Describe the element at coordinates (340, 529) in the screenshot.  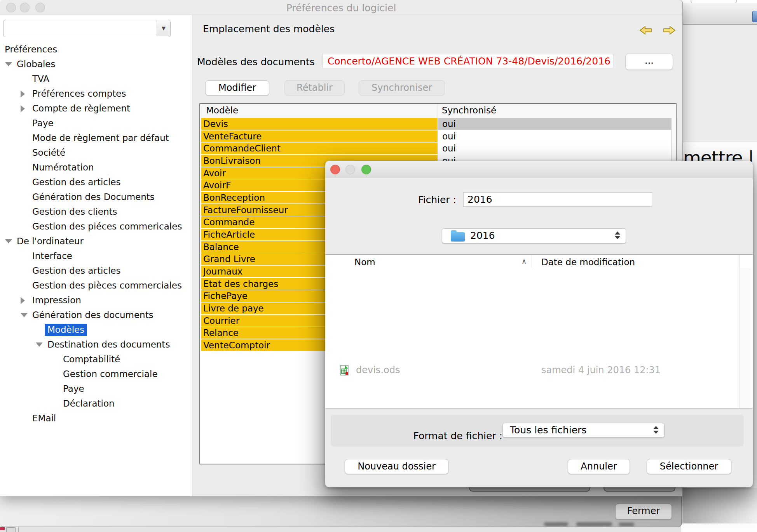
I see `bottom-window-strip` at that location.